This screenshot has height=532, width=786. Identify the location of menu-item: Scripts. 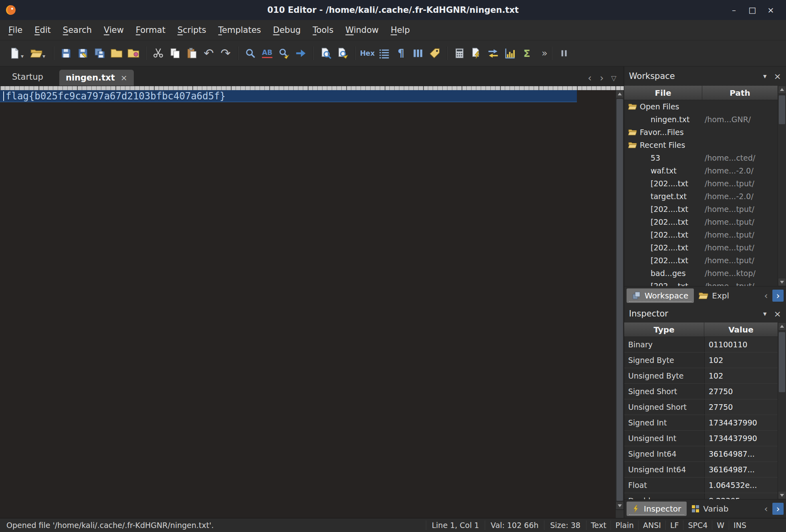
(192, 30).